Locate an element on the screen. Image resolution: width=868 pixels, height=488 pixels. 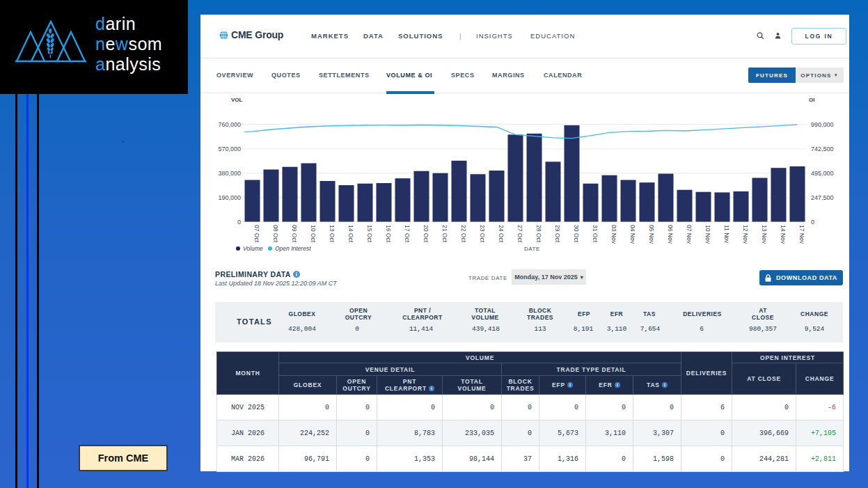
svg-text: 10 Nov is located at coordinates (708, 235).